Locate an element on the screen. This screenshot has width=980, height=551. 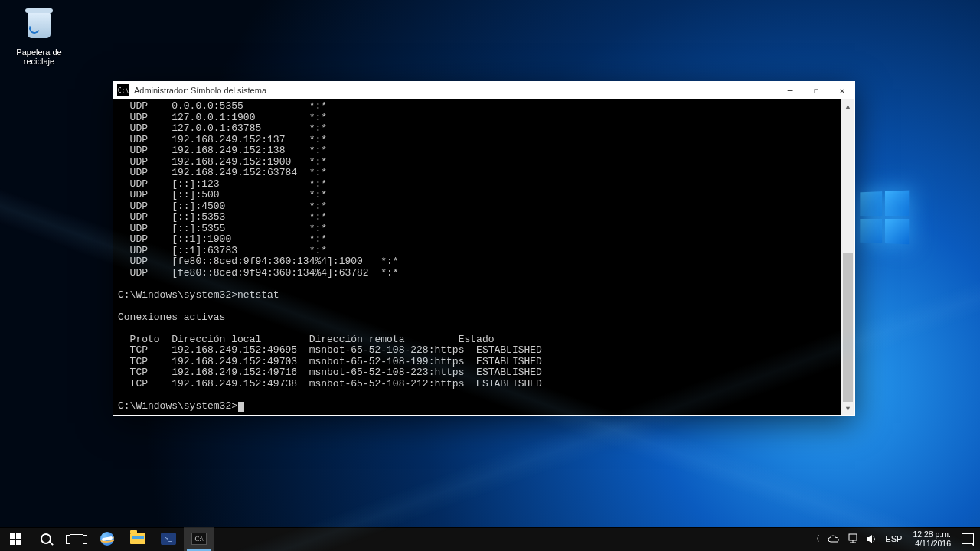
system-tray: 〈 ESP 12:28 p.m. 4/11/2016 is located at coordinates (893, 539).